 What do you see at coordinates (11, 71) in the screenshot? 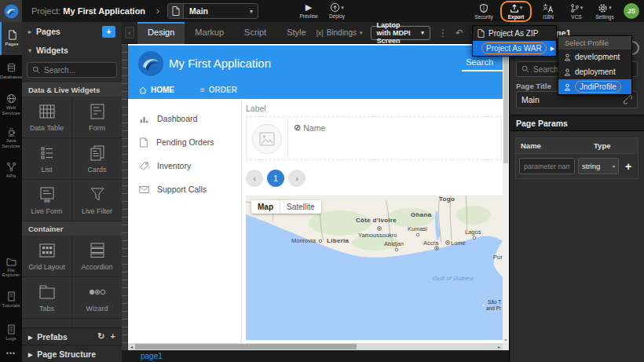
I see `sidebar-item-databases: Databases` at bounding box center [11, 71].